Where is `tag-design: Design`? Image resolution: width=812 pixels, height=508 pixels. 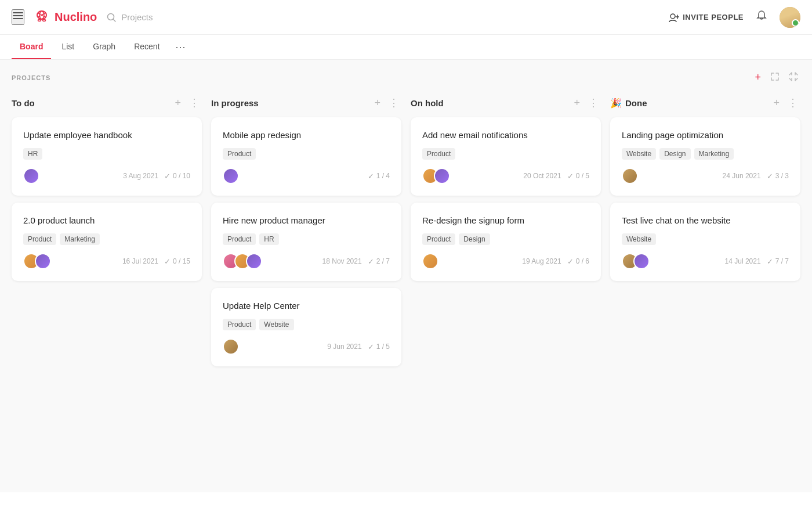 tag-design: Design is located at coordinates (474, 239).